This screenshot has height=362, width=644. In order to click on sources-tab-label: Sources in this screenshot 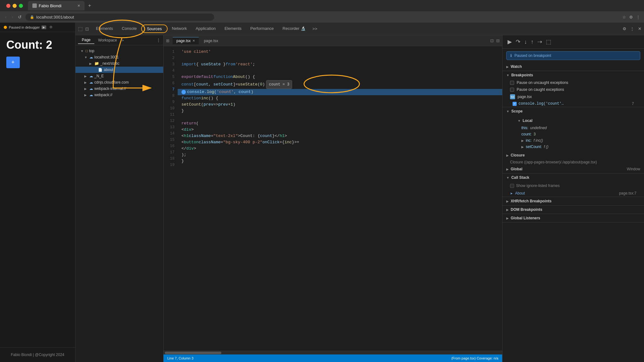, I will do `click(154, 29)`.